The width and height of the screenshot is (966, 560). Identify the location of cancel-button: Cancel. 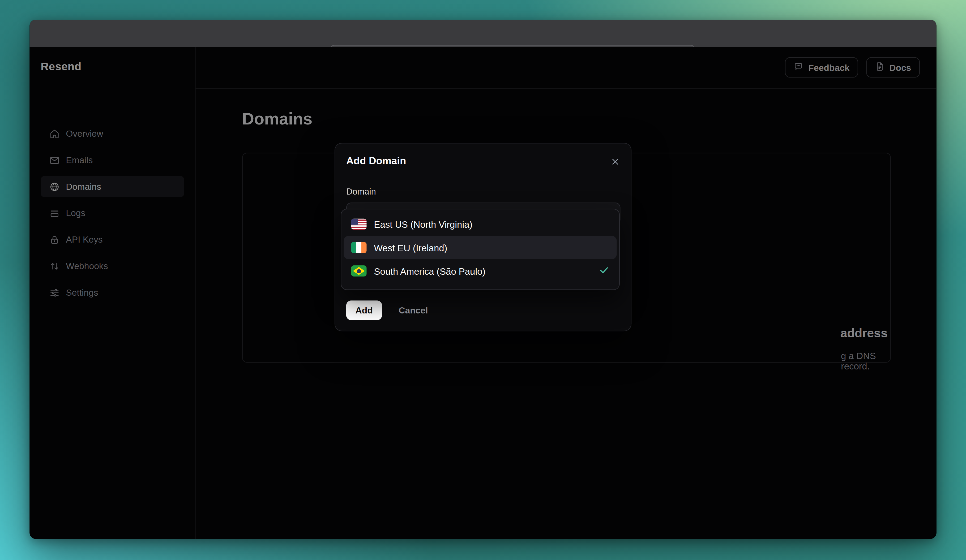
(413, 310).